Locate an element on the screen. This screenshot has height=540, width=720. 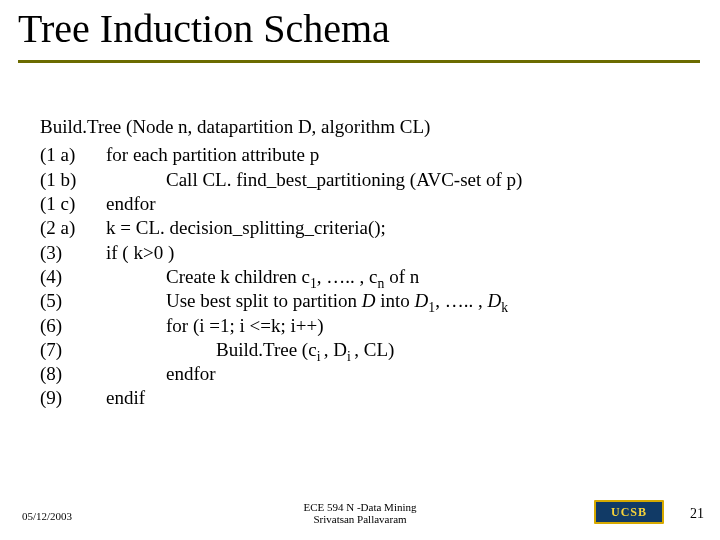
code-line: (2 a)k = CL. decision_splitting_criteria… is located at coordinates (365, 228).